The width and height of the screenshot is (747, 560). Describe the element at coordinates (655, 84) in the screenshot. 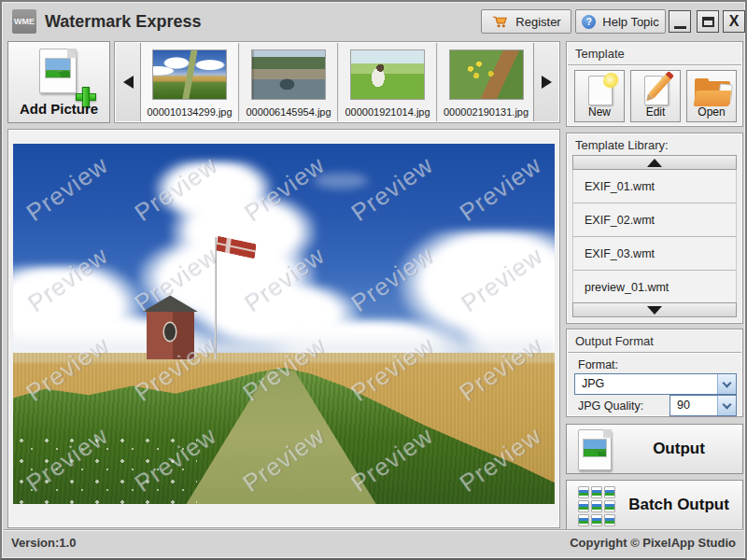

I see `template-group: Template New Edit Open` at that location.